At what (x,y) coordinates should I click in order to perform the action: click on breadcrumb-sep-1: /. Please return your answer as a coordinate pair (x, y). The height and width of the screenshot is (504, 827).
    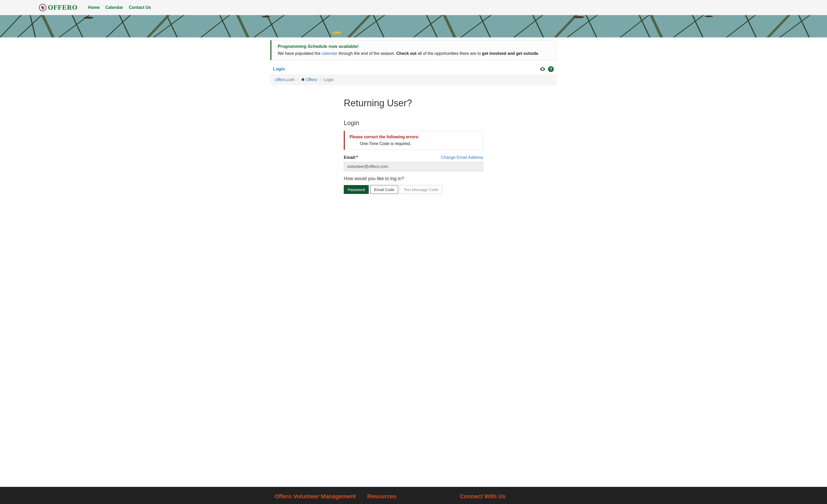
    Looking at the image, I should click on (298, 80).